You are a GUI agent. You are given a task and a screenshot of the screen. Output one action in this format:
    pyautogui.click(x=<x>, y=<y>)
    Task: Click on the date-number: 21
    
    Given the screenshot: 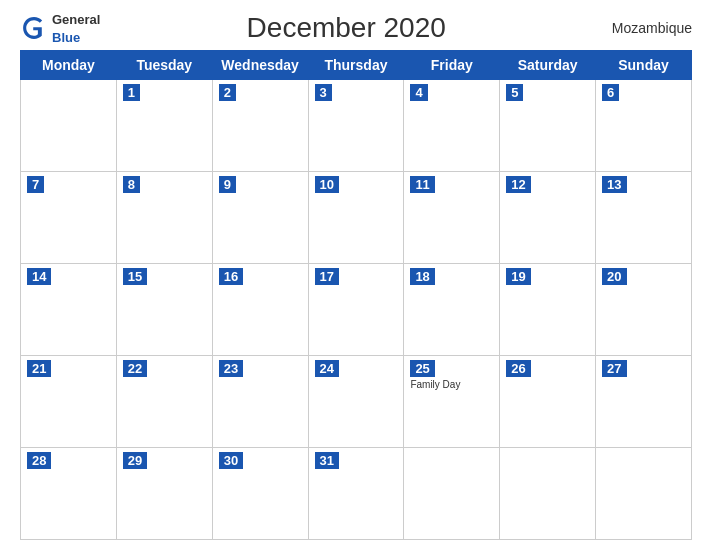 What is the action you would take?
    pyautogui.click(x=39, y=368)
    